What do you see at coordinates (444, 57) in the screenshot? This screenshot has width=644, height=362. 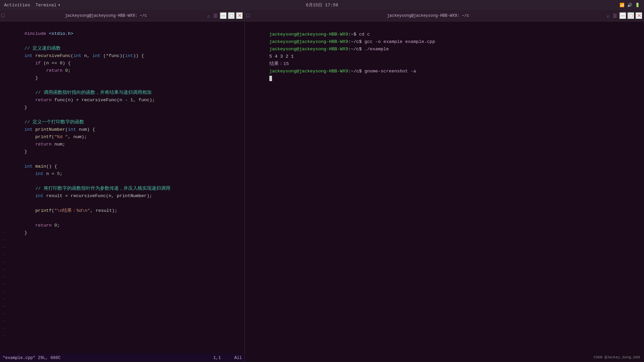 I see `terminal-line-5: 结果：15` at bounding box center [444, 57].